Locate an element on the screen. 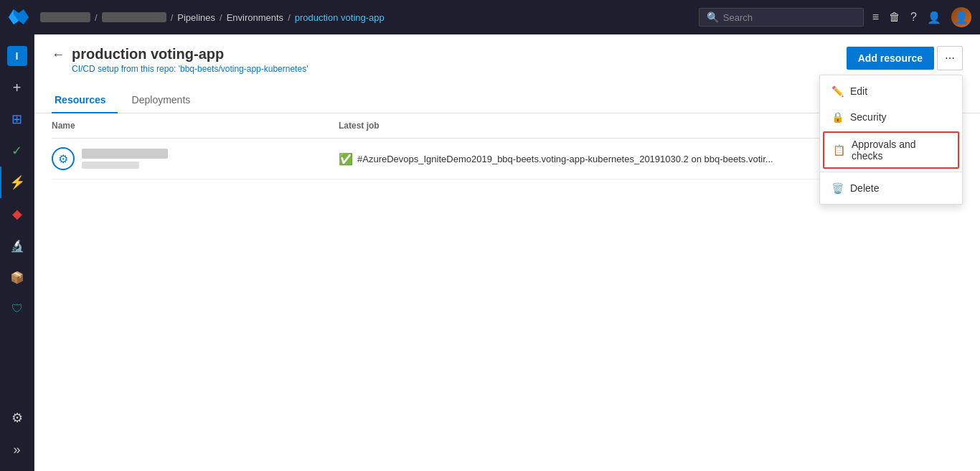 The width and height of the screenshot is (980, 471). repo-link: bbq-beets/voting-app-kubernetes is located at coordinates (243, 69).